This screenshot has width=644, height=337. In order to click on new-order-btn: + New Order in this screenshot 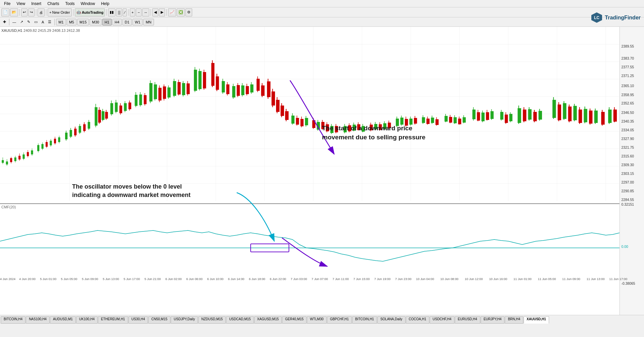, I will do `click(60, 12)`.